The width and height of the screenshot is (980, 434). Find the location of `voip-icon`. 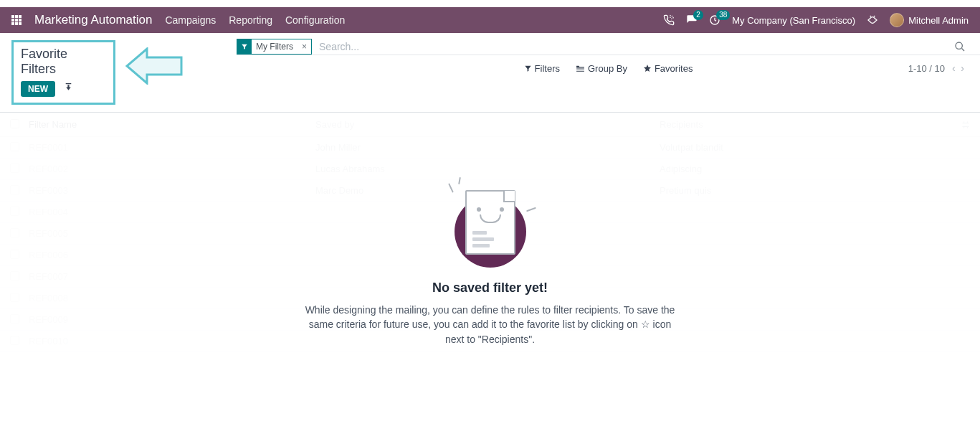

voip-icon is located at coordinates (669, 20).